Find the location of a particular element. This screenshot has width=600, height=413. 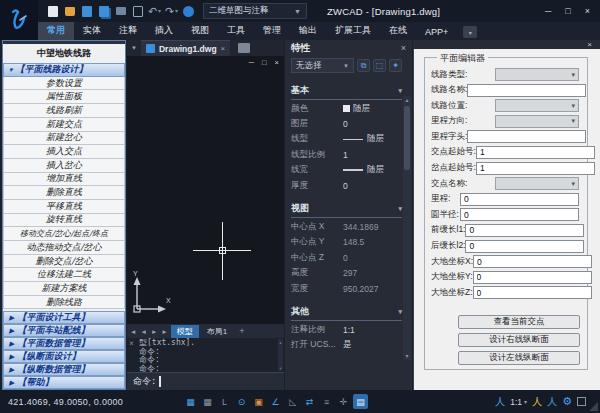

sidebar-item-property-panel: 属性面板 is located at coordinates (64, 97).